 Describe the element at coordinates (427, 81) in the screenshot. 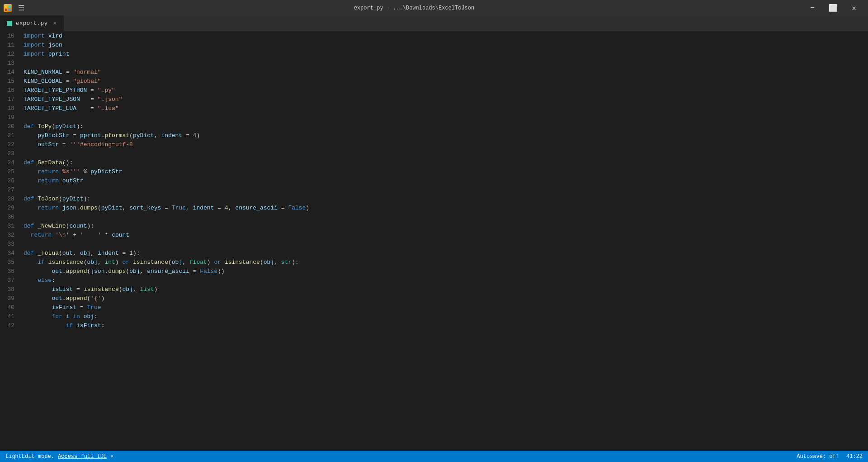

I see `code-line-15: KIND_GLOBAL = "global"` at that location.